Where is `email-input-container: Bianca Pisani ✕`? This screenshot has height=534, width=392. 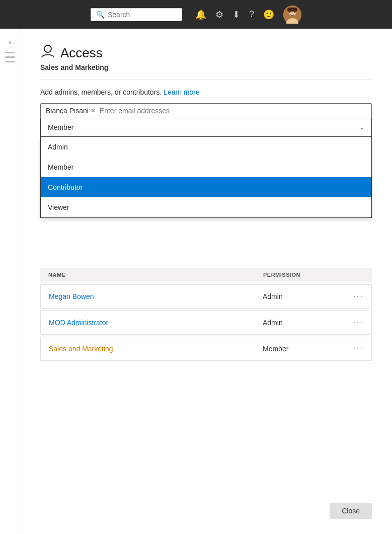 email-input-container: Bianca Pisani ✕ is located at coordinates (206, 111).